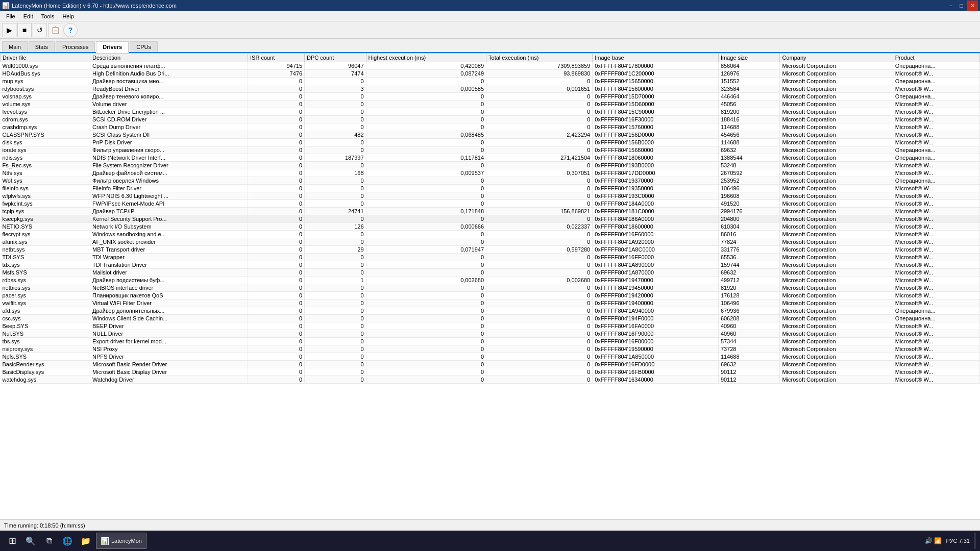  Describe the element at coordinates (490, 318) in the screenshot. I see `table-row: csc.sysWindows Client Side Cachin...0000…` at that location.